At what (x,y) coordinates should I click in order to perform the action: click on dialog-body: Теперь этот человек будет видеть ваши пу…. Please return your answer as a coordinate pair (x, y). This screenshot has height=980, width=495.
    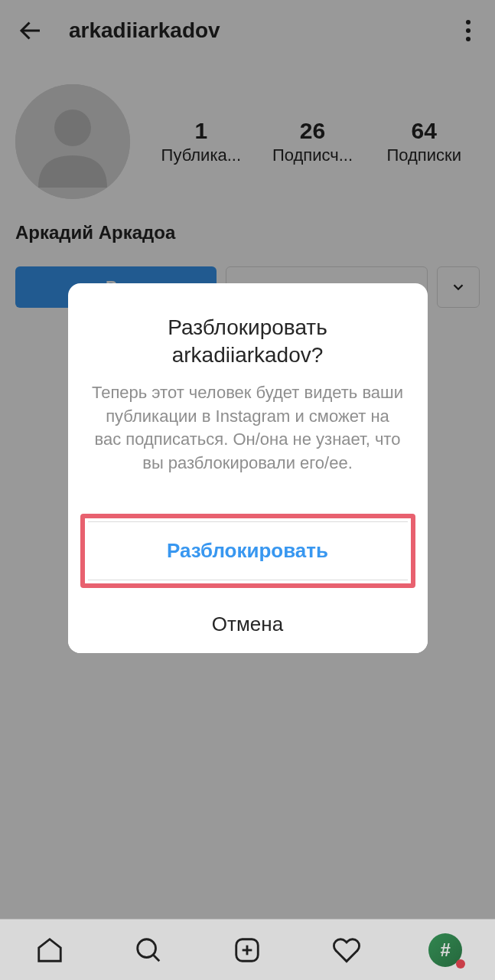
    Looking at the image, I should click on (248, 444).